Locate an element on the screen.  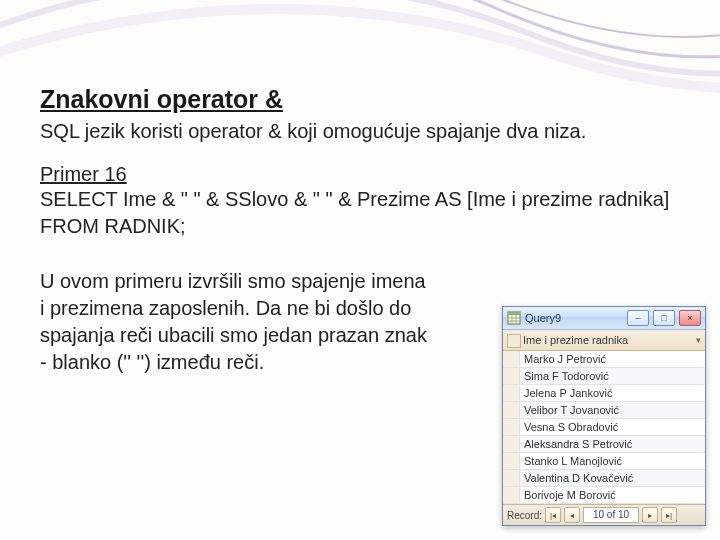
table-row: Valentina D Kovačević is located at coordinates (604, 478).